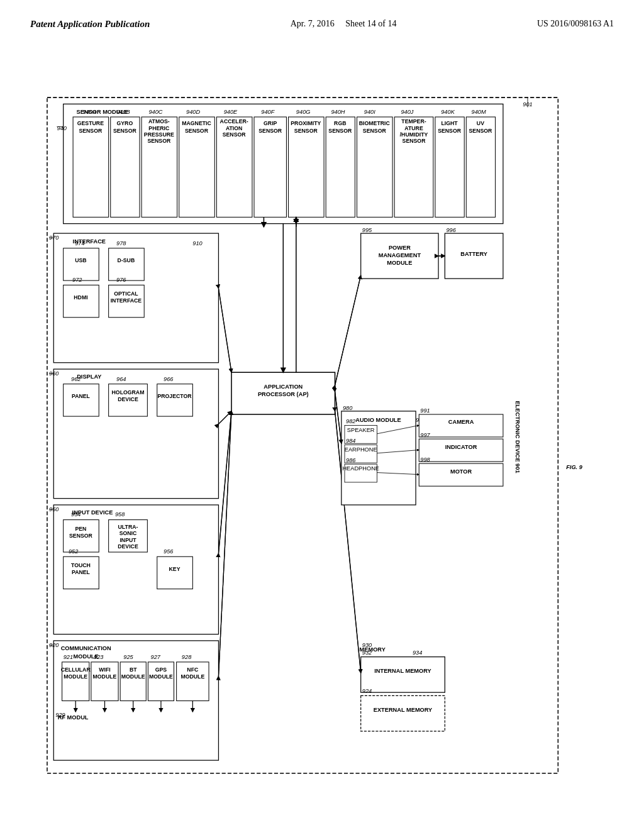 The height and width of the screenshot is (830, 644). I want to click on svg-text: WIFI, so click(104, 670).